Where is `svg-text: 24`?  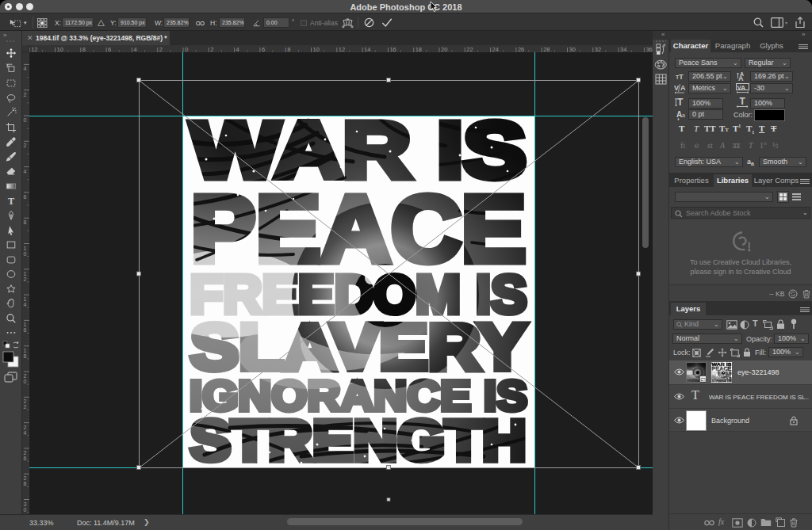
svg-text: 24 is located at coordinates (496, 49).